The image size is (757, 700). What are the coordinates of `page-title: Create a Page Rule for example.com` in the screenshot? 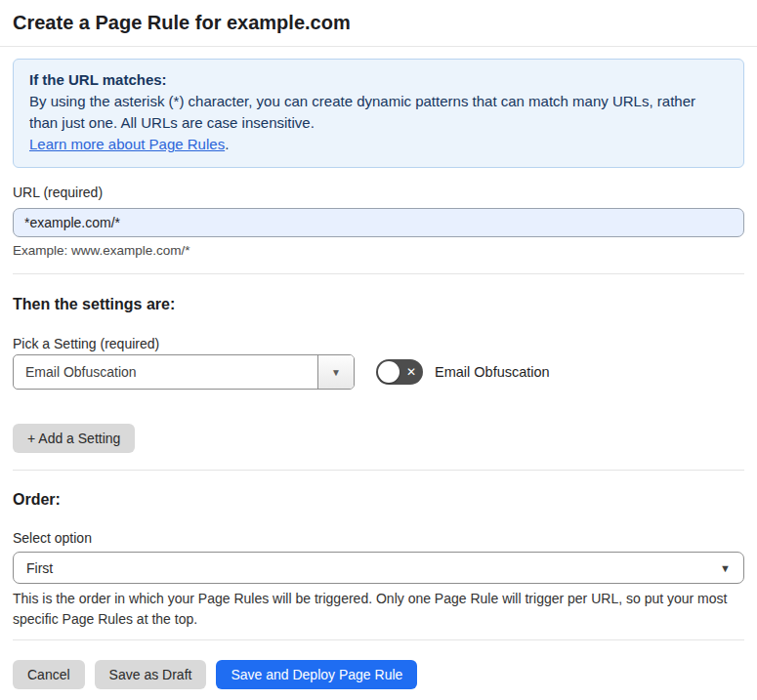 It's located at (379, 22).